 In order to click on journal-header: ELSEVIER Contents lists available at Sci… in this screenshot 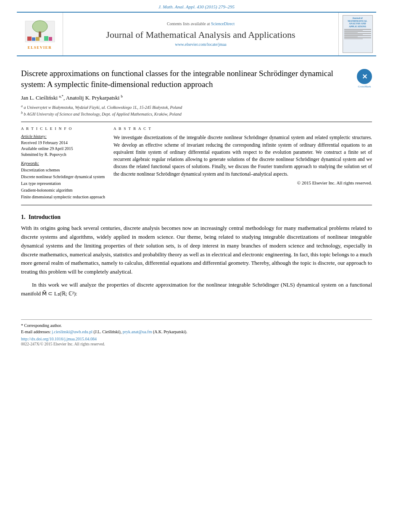, I will do `click(197, 34)`.